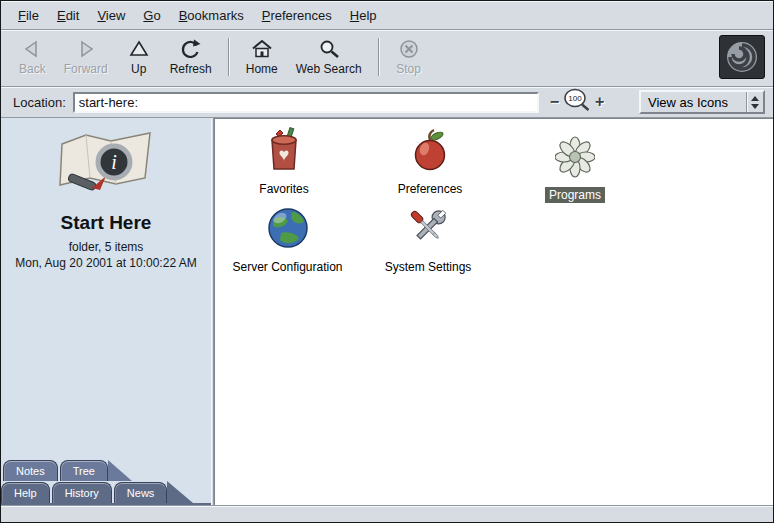 Image resolution: width=774 pixels, height=523 pixels. Describe the element at coordinates (306, 102) in the screenshot. I see `location-input` at that location.